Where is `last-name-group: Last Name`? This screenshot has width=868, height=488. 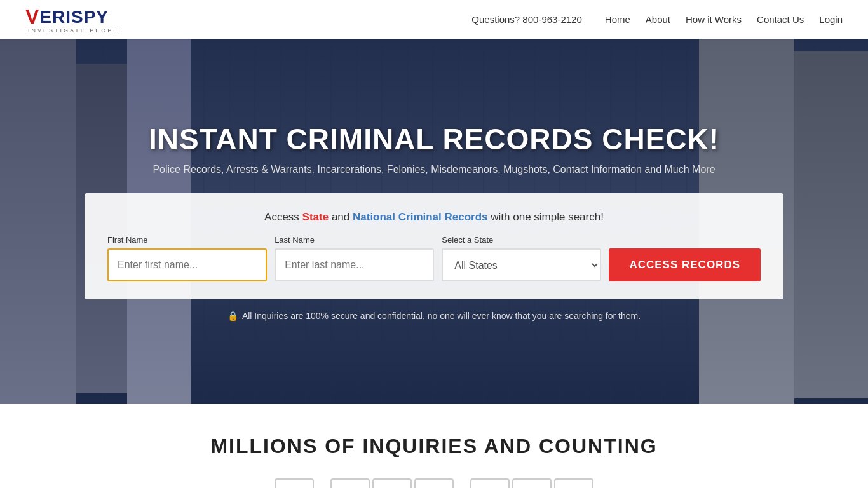
last-name-group: Last Name is located at coordinates (355, 258).